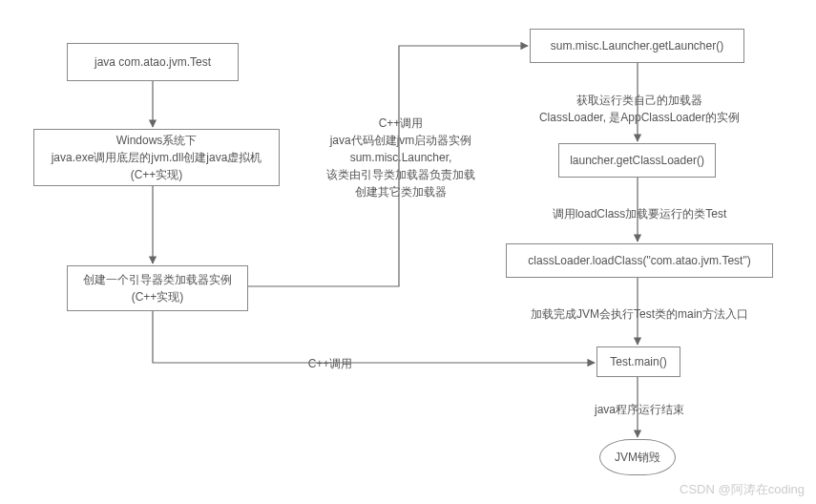 Image resolution: width=816 pixels, height=504 pixels. What do you see at coordinates (639, 314) in the screenshot?
I see `edge-loadclass-main-label: 加载完成JVM会执行Test类的main方法入口` at bounding box center [639, 314].